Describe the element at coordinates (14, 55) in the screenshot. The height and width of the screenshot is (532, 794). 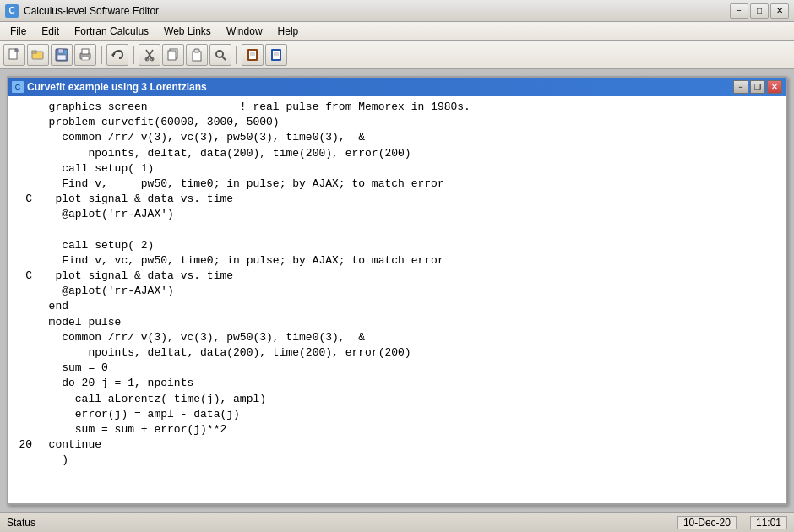
I see `new-button` at that location.